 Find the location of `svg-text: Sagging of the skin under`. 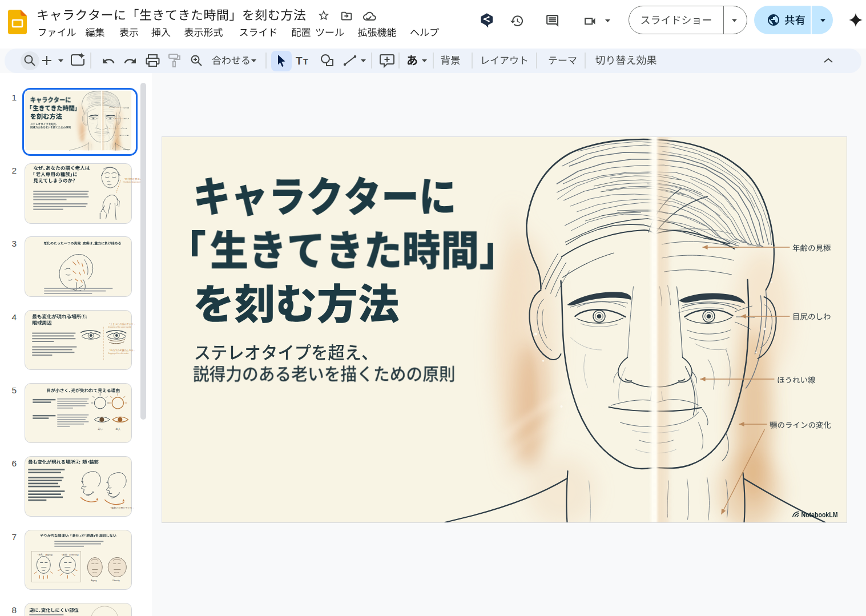

svg-text: Sagging of the skin under is located at coordinates (119, 353).